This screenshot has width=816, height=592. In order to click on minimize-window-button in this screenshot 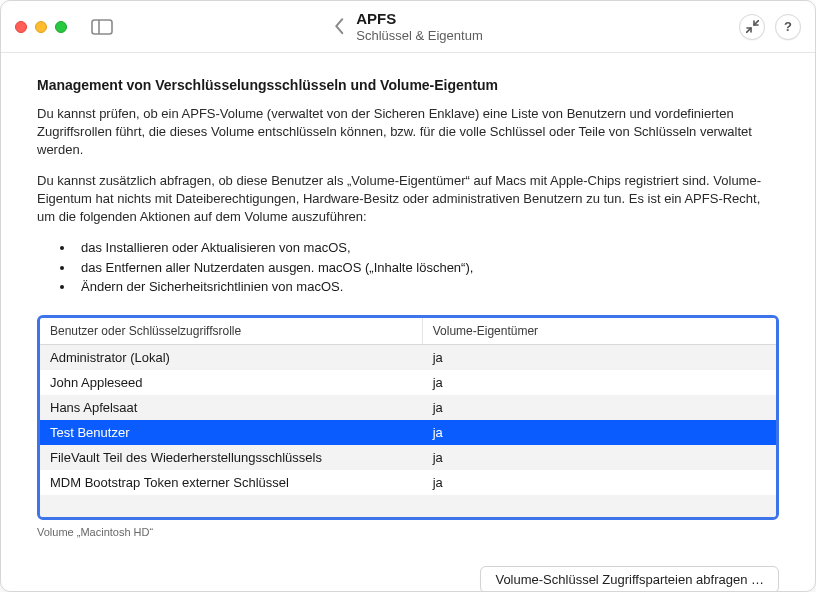, I will do `click(41, 27)`.